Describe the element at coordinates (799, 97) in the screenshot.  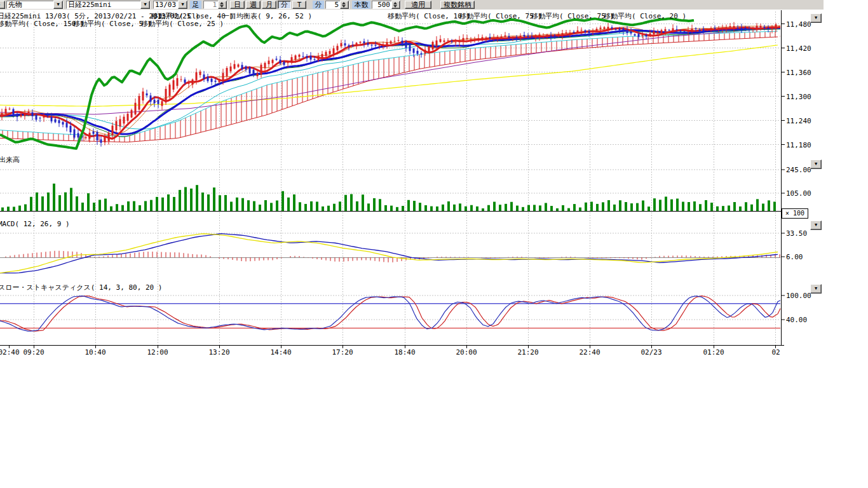
I see `y-axis-tick-label: 11,300` at that location.